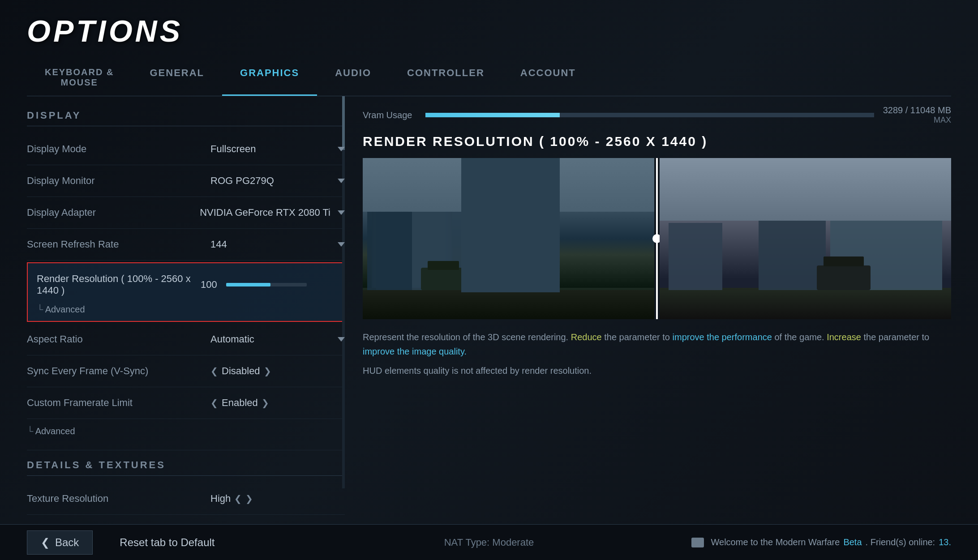 This screenshot has height=560, width=978. Describe the element at coordinates (945, 543) in the screenshot. I see `friends-count: 13.` at that location.